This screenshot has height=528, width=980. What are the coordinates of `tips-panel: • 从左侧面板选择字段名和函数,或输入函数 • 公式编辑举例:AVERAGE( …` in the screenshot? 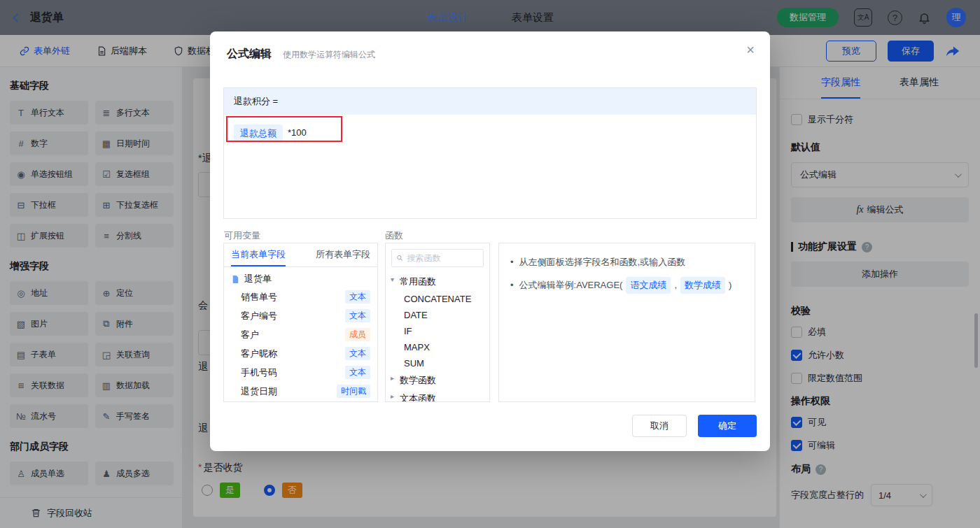 It's located at (627, 322).